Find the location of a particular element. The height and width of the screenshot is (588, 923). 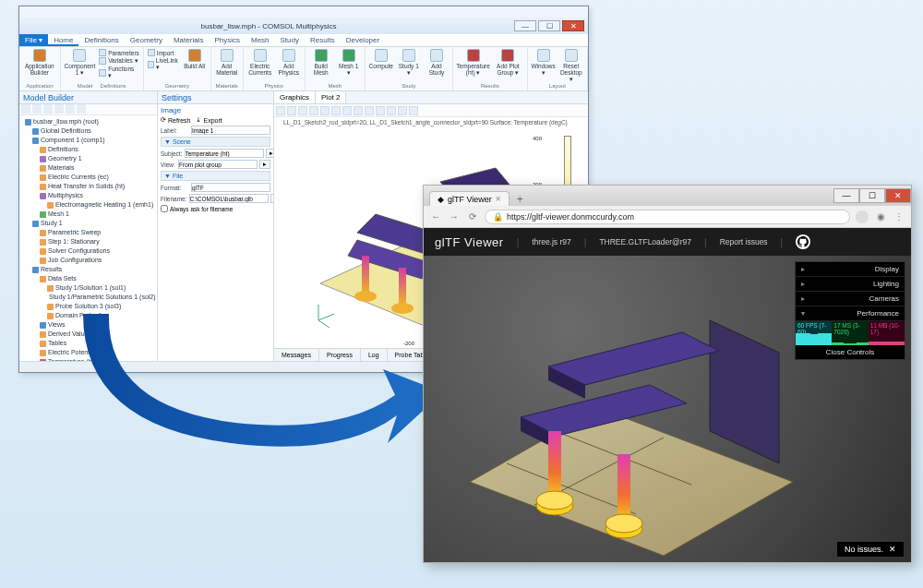

mesh1-button: Mesh 1 ▾ is located at coordinates (349, 63).